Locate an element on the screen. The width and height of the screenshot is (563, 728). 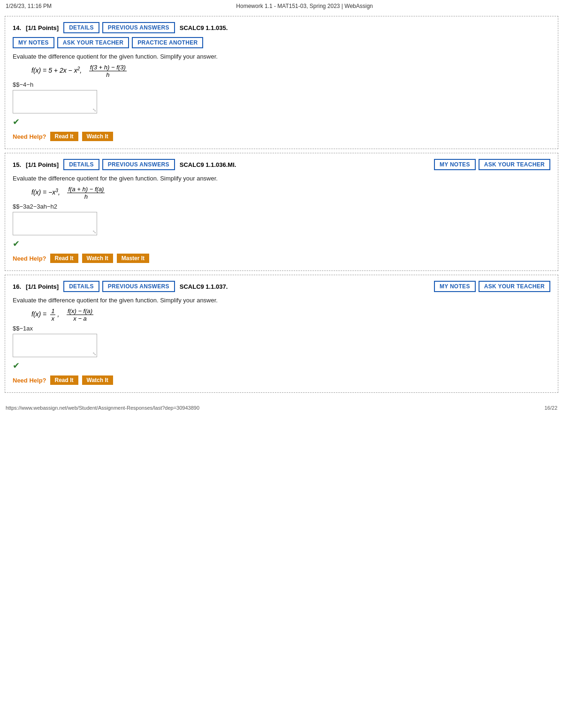
read-it-button-16: Read It is located at coordinates (64, 380).